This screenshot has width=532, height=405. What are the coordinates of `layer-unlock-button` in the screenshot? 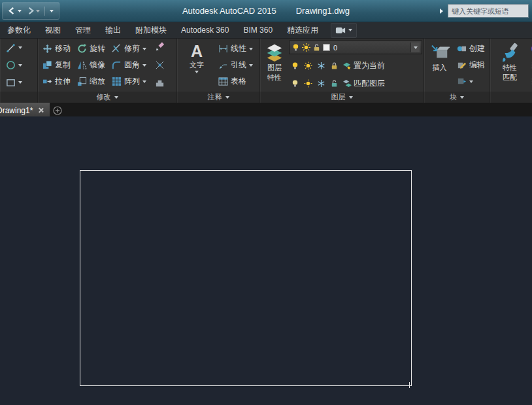 It's located at (335, 84).